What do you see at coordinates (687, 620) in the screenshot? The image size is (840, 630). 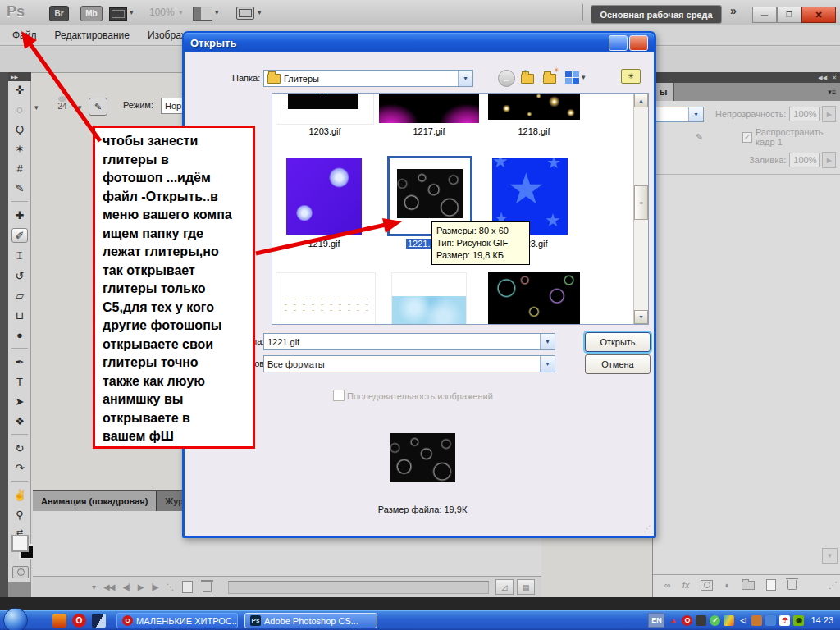 I see `tray-opera-icon: O` at bounding box center [687, 620].